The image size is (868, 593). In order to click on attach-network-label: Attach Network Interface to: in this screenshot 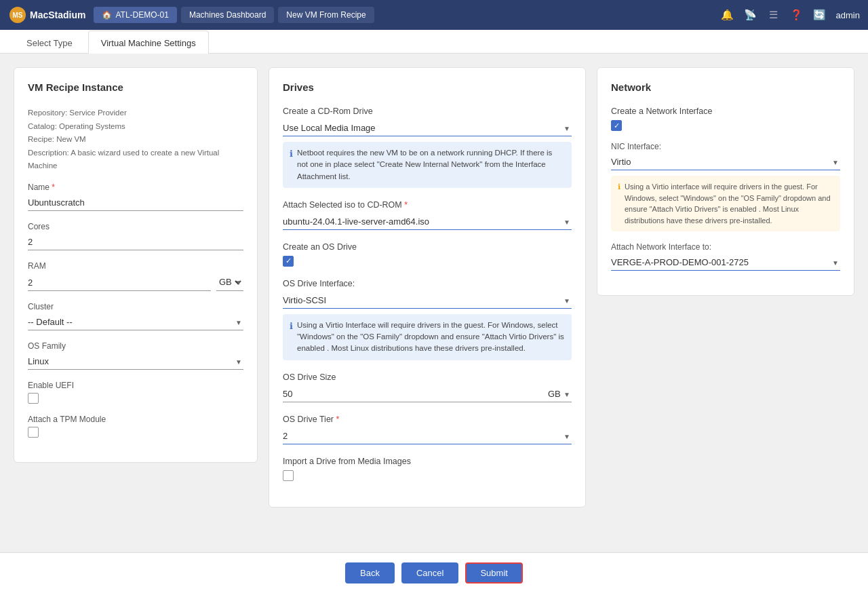, I will do `click(726, 247)`.